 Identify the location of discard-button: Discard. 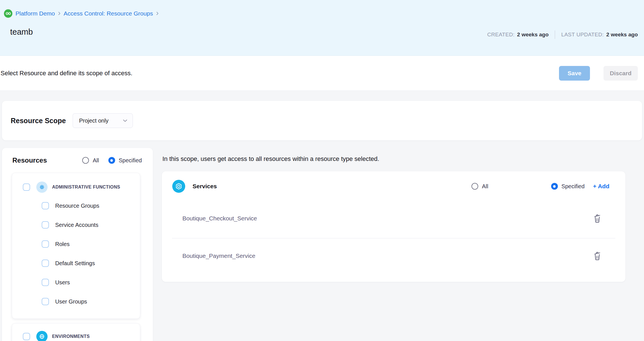
(621, 73).